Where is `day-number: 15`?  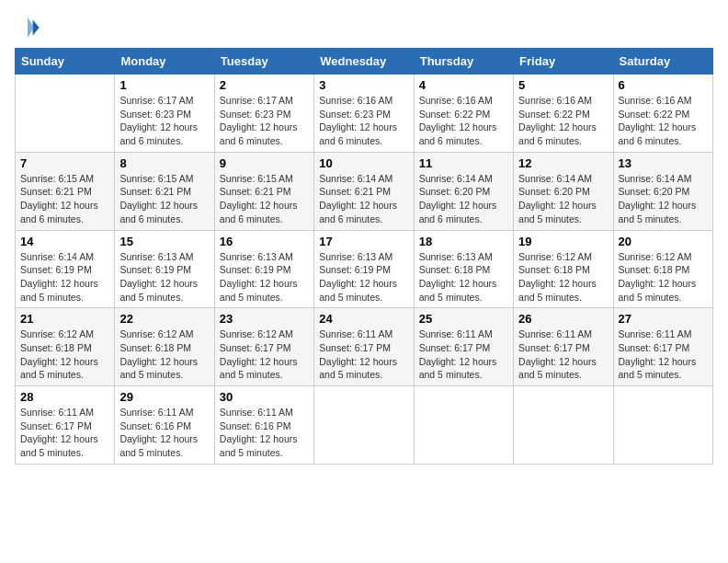
day-number: 15 is located at coordinates (164, 241).